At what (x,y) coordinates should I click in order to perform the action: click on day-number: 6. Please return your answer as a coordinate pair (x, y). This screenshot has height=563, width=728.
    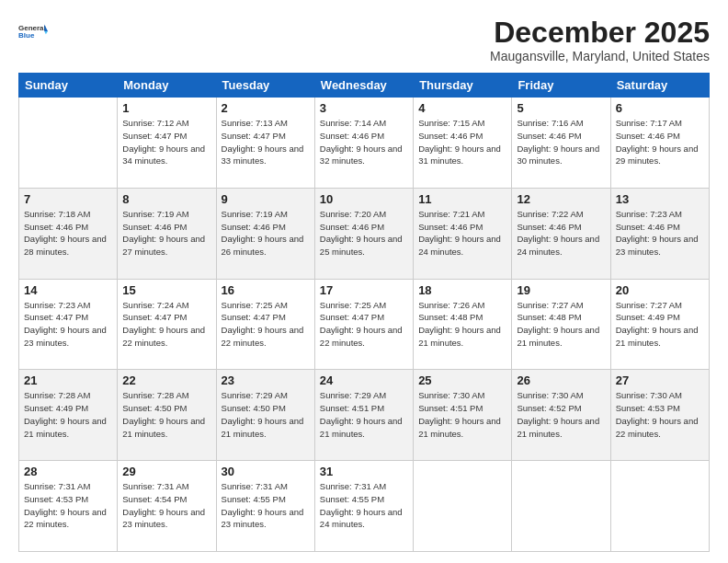
    Looking at the image, I should click on (660, 109).